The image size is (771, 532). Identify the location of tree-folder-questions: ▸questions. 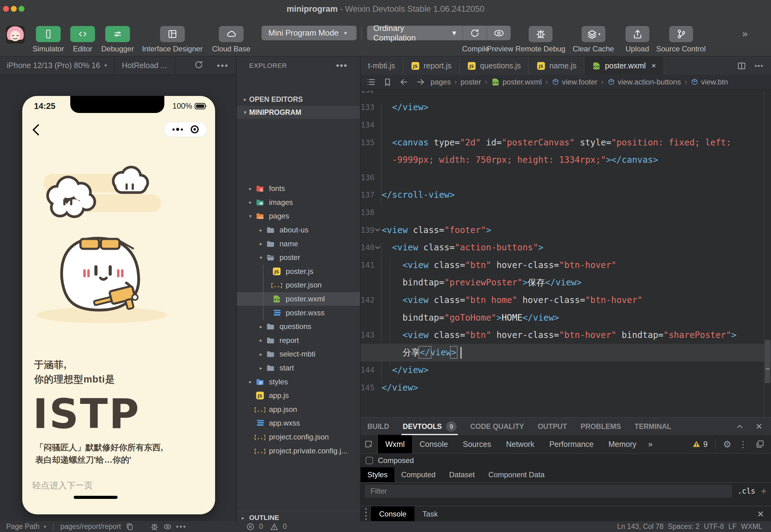
(298, 327).